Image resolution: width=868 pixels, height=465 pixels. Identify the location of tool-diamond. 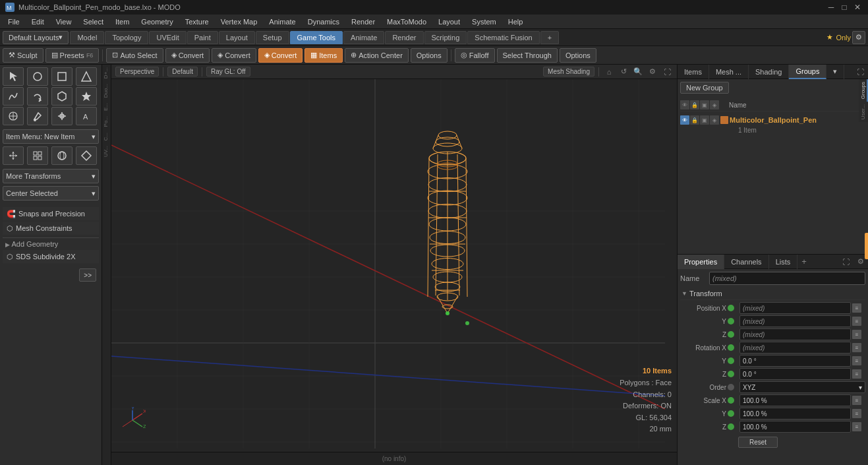
(86, 156).